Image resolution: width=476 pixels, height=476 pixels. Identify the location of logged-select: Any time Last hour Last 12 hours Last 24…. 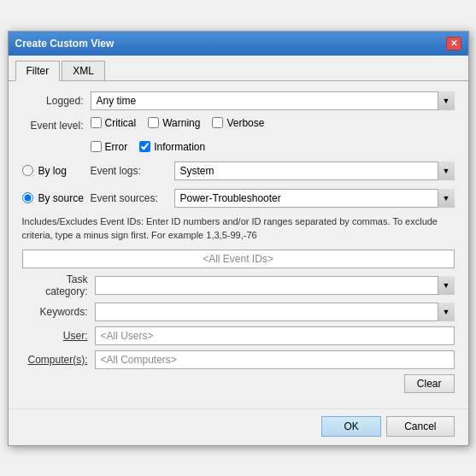
(273, 101).